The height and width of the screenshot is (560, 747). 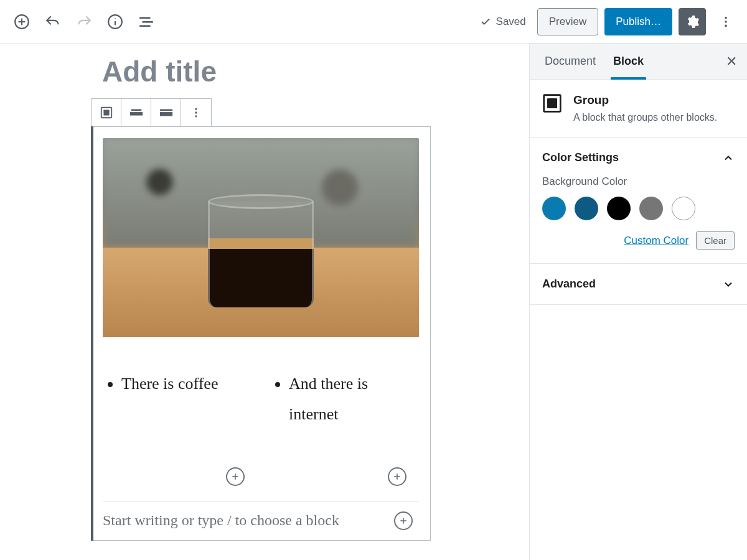 I want to click on align-wide-icon, so click(x=136, y=113).